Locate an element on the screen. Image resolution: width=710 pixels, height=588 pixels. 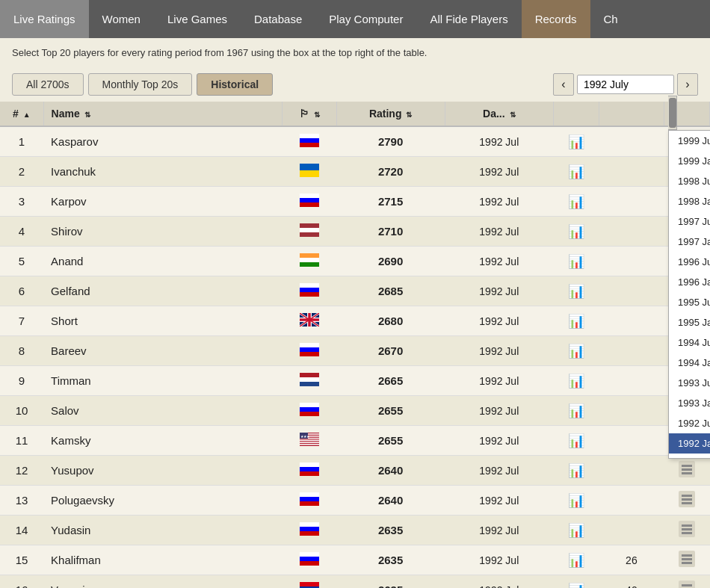
name-cell: Kamsky is located at coordinates (163, 441).